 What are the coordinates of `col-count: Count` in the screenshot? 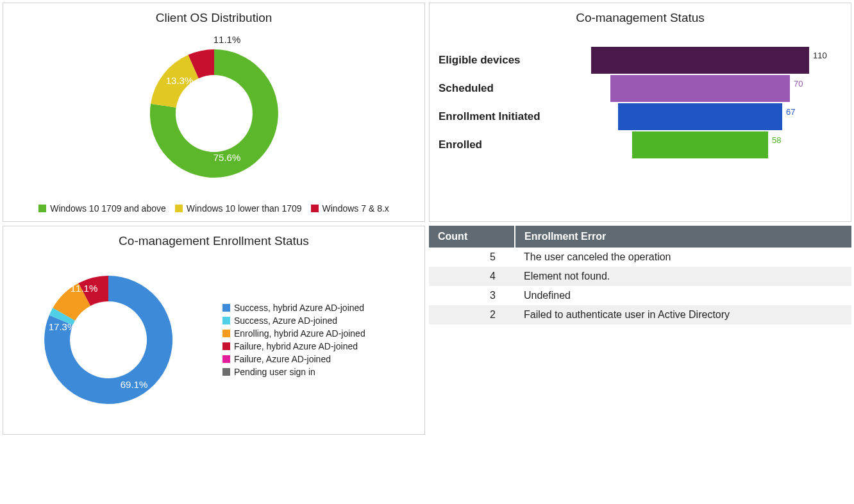 It's located at (472, 237).